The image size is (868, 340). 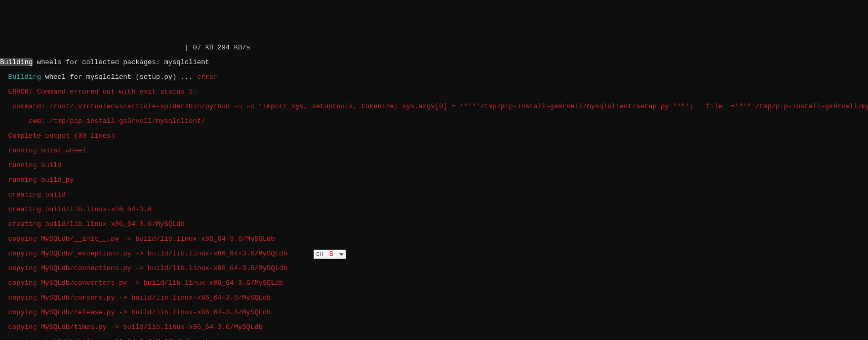 I want to click on terminal-line: creating build/lib.linux-x86_64-3.6/MySQ…, so click(x=434, y=224).